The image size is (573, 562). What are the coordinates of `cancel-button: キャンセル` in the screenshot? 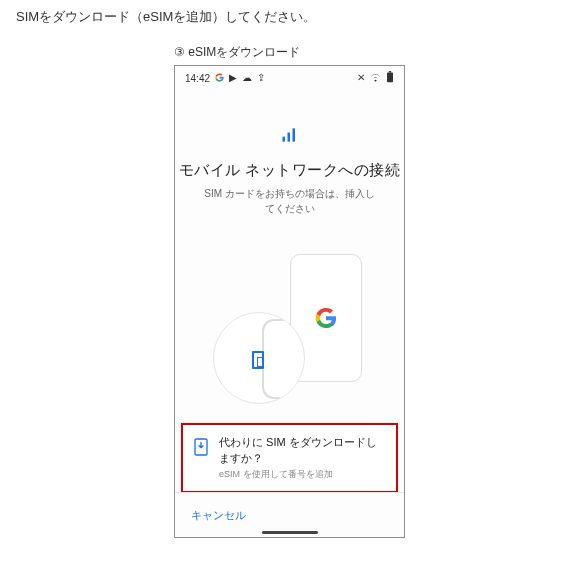 It's located at (218, 516).